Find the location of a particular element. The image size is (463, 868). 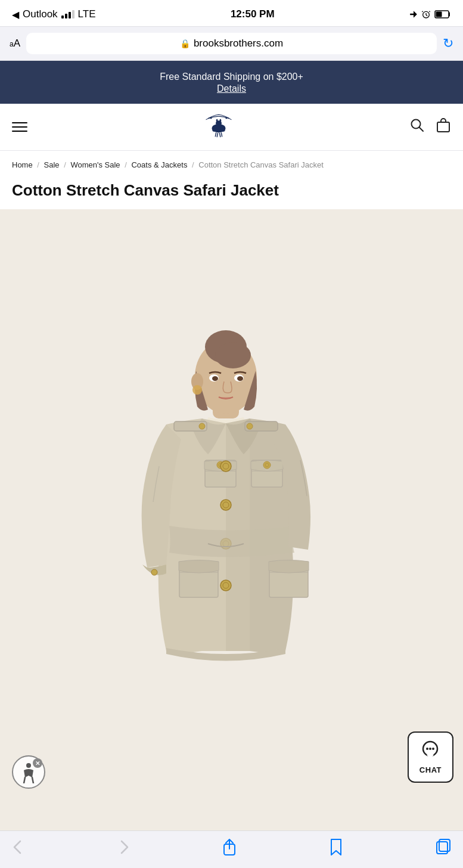

chat-icon is located at coordinates (430, 751).